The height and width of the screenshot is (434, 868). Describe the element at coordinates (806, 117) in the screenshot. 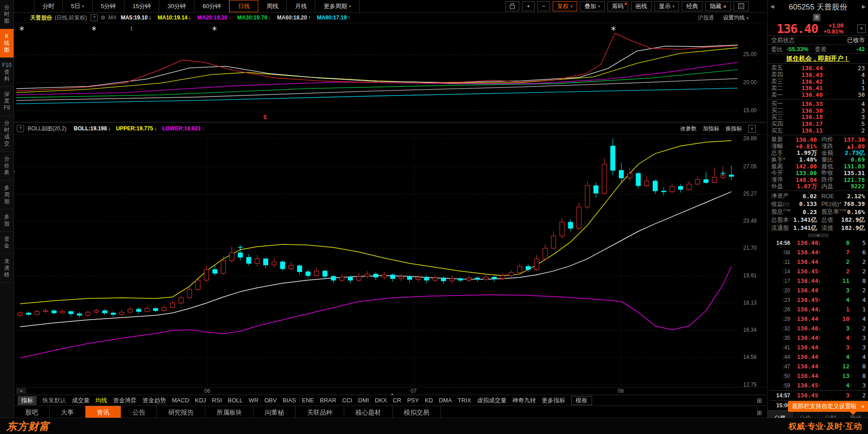

I see `bid-price: 136.18` at that location.